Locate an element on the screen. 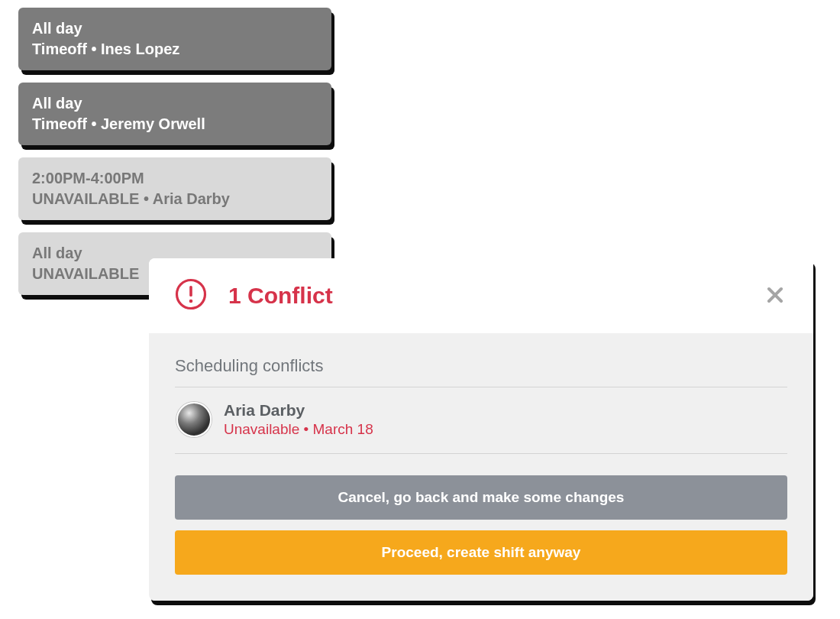  alert-icon is located at coordinates (191, 296).